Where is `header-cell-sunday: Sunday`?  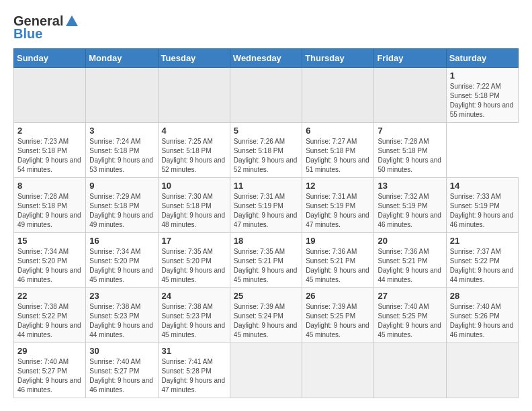 header-cell-sunday: Sunday is located at coordinates (50, 58).